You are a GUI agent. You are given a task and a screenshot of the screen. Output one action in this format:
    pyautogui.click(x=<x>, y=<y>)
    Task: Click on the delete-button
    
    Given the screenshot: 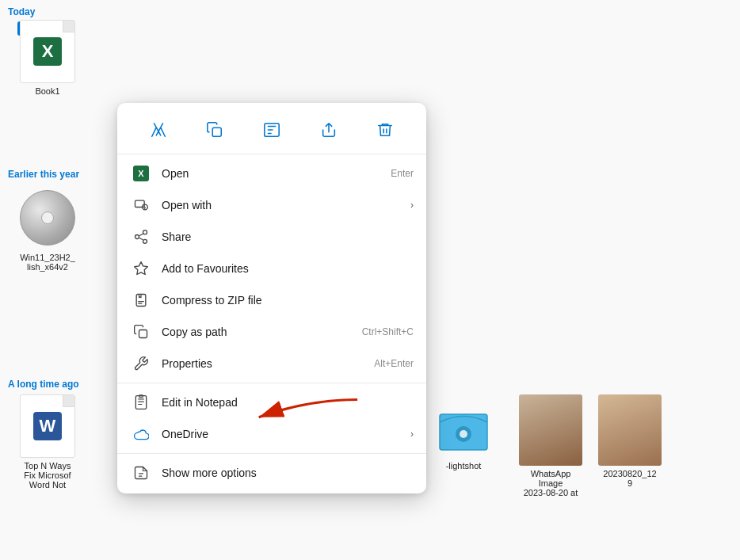 What is the action you would take?
    pyautogui.click(x=385, y=130)
    